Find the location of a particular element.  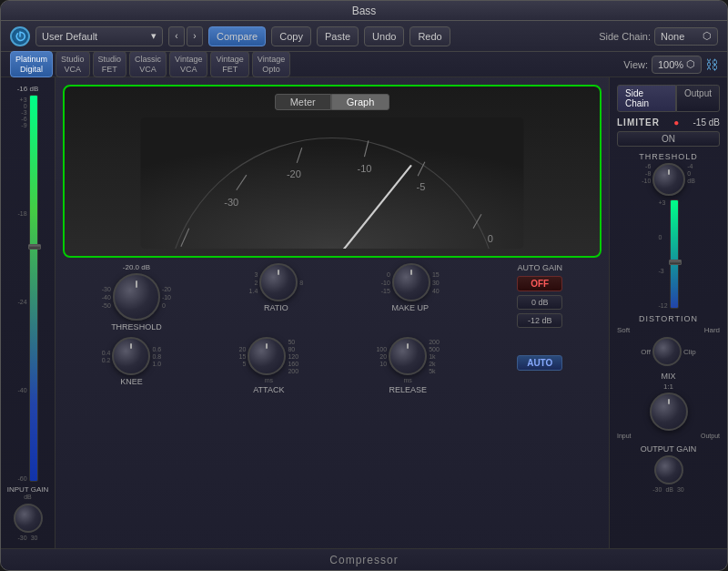

nav-arrows: ‹ › is located at coordinates (186, 36).